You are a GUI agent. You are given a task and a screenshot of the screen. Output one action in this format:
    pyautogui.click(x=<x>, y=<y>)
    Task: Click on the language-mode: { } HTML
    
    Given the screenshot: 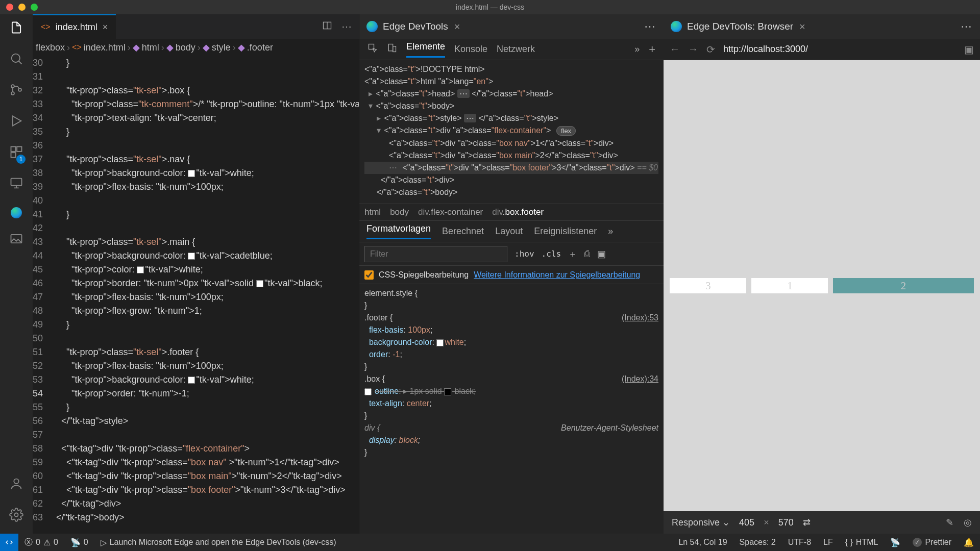 What is the action you would take?
    pyautogui.click(x=862, y=543)
    